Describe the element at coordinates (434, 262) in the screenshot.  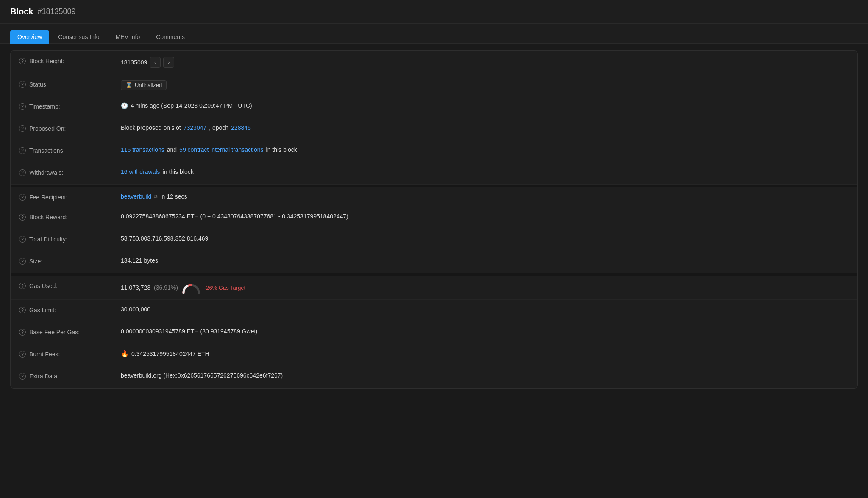
I see `row-size: ? Size: 134,121 bytes` at that location.